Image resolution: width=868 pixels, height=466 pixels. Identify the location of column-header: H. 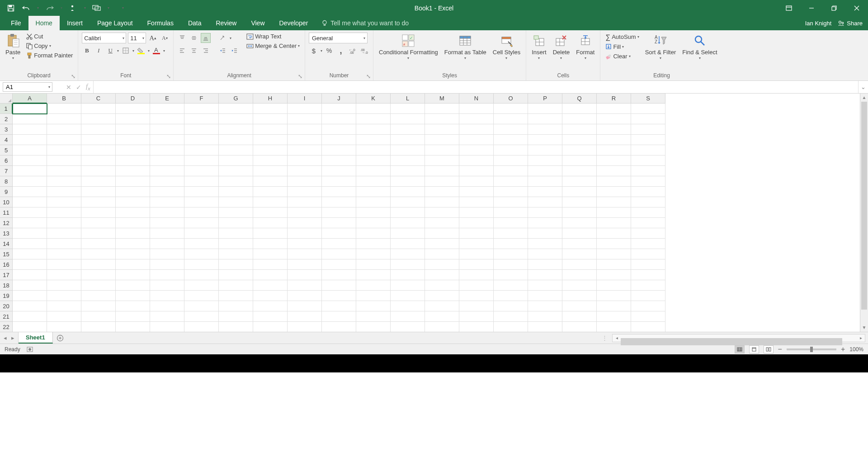
(270, 99).